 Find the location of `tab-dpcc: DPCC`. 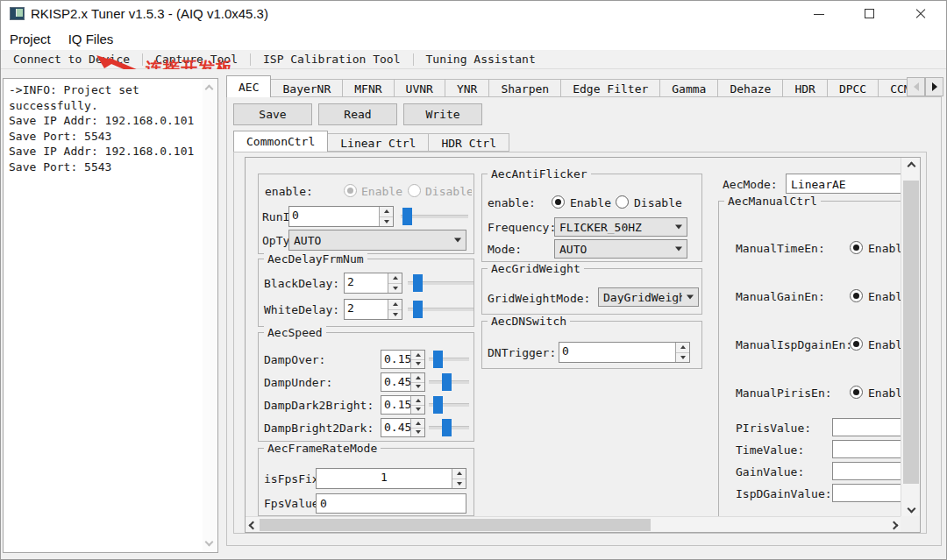

tab-dpcc: DPCC is located at coordinates (853, 88).